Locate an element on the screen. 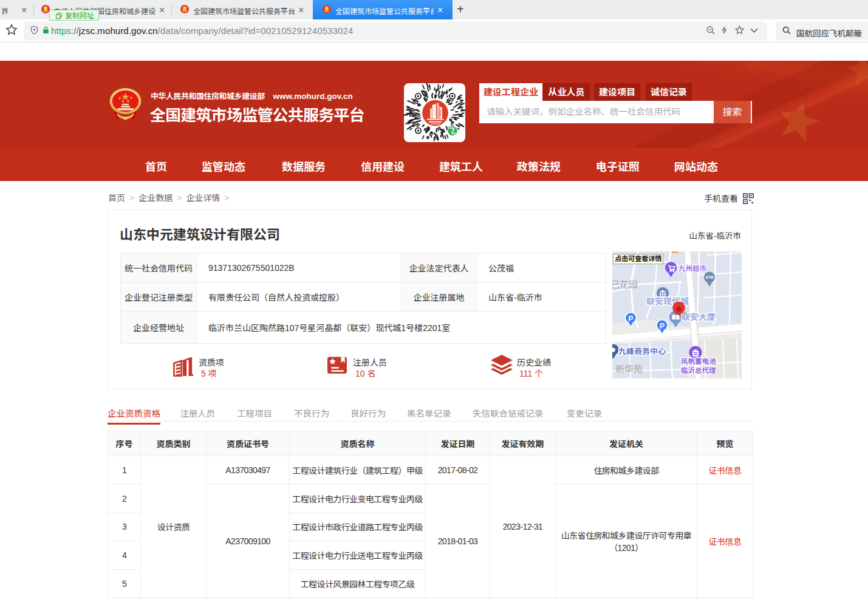 This screenshot has height=605, width=868. svg-text: 九峰商务中心 is located at coordinates (642, 351).